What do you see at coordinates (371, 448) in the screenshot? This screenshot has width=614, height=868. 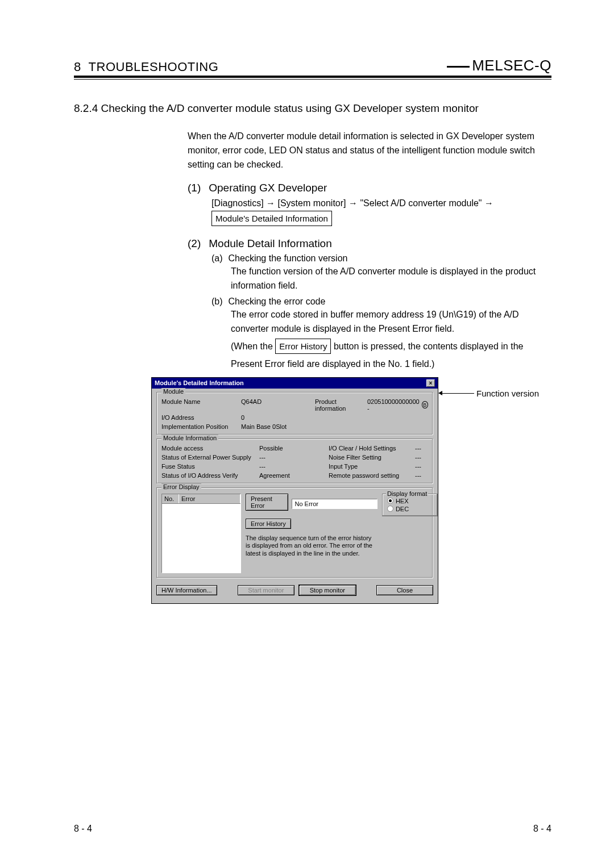 I see `ioclear-label: I/O Clear / Hold Settings` at bounding box center [371, 448].